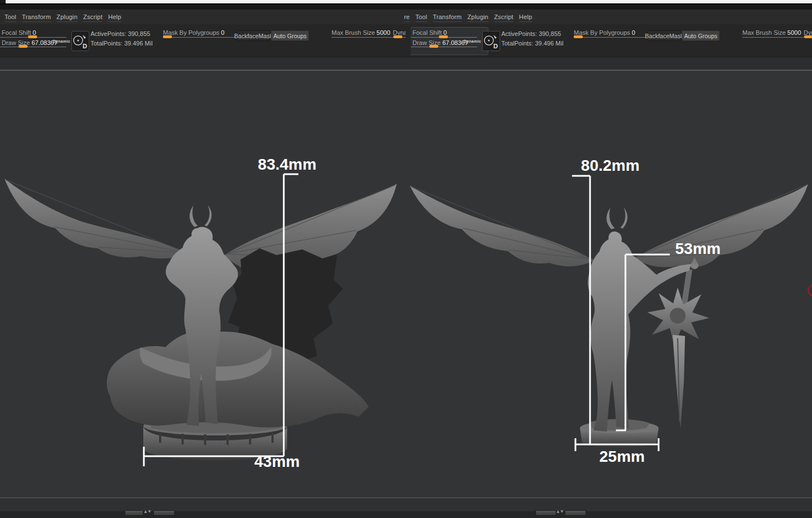  I want to click on measurement-right-sword-height: 53mm, so click(698, 249).